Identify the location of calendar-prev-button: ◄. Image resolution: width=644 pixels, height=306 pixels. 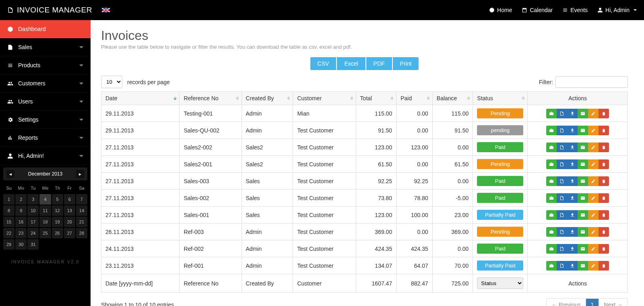
(10, 174).